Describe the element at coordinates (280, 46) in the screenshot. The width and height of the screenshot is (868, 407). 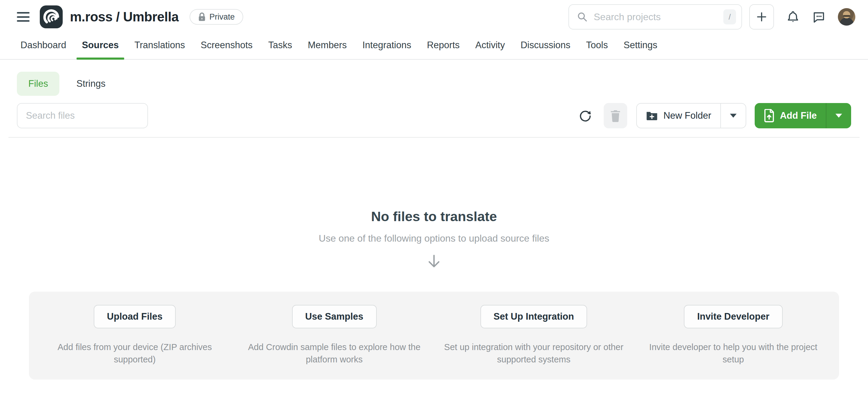
I see `nav-tab-tasks: Tasks` at that location.